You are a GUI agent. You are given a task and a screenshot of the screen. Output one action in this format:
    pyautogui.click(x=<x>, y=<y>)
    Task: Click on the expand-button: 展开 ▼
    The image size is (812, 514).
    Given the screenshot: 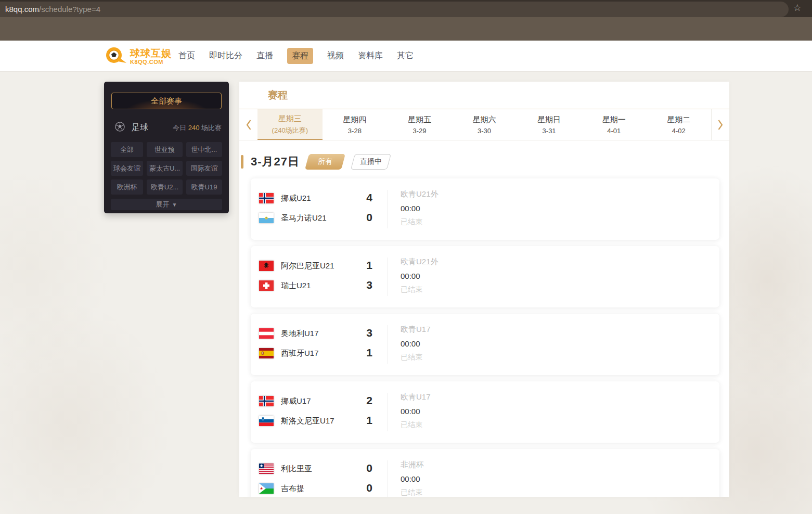 What is the action you would take?
    pyautogui.click(x=166, y=204)
    